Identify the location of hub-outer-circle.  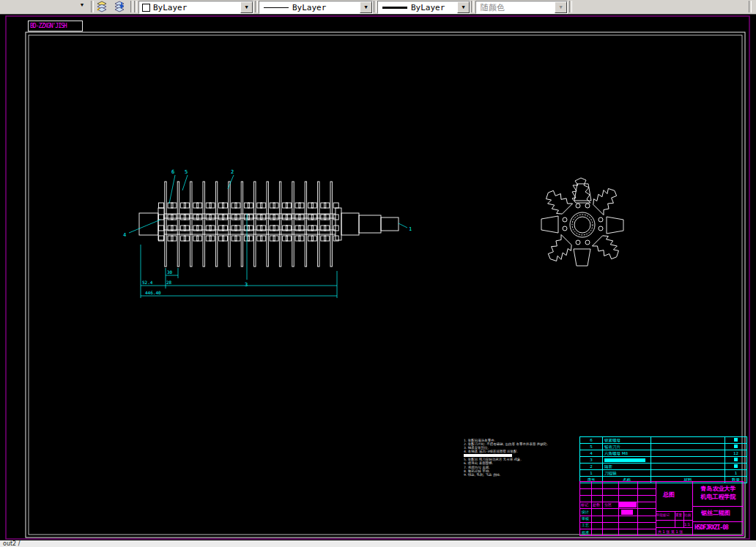
(582, 225).